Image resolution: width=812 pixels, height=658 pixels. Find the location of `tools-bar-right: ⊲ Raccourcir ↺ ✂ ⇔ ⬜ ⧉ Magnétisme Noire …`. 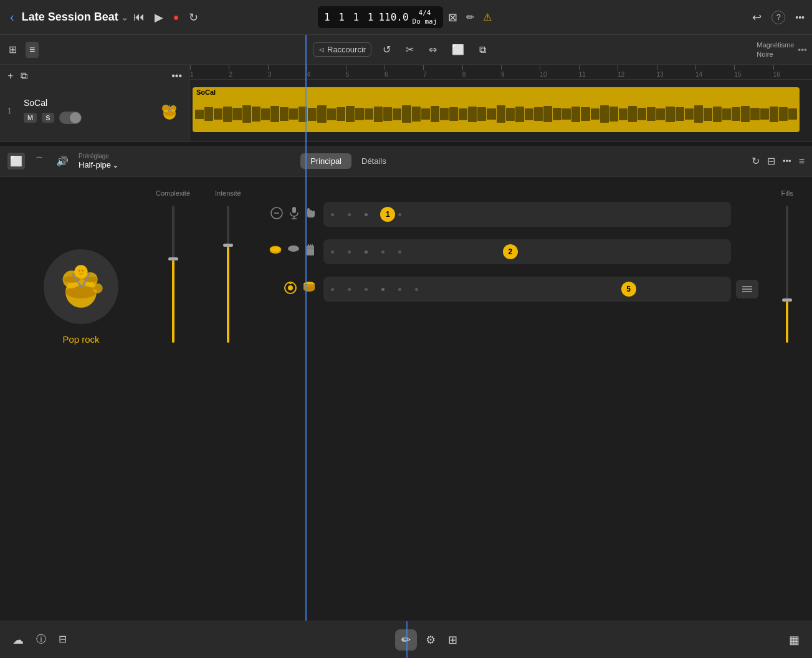

tools-bar-right: ⊲ Raccourcir ↺ ✂ ⇔ ⬜ ⧉ Magnétisme Noire … is located at coordinates (560, 50).